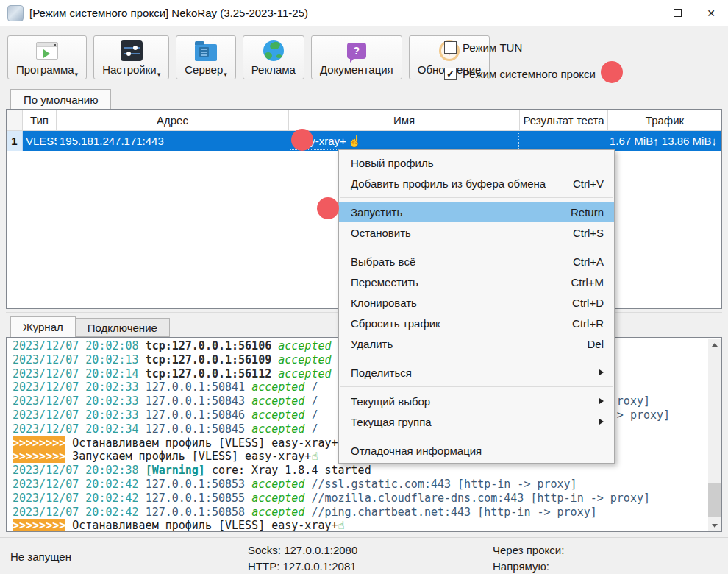 This screenshot has width=728, height=574. Describe the element at coordinates (665, 120) in the screenshot. I see `header-traffic: Трафик` at that location.